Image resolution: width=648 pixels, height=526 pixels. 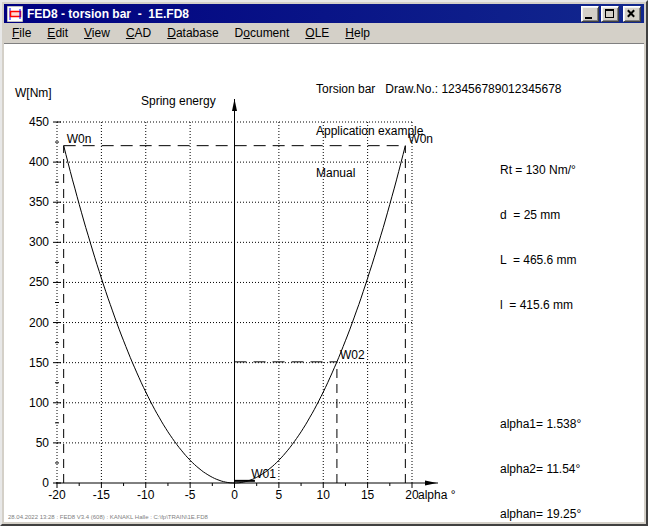 What do you see at coordinates (546, 470) in the screenshot?
I see `param-line: alpha2= 11.54°` at bounding box center [546, 470].